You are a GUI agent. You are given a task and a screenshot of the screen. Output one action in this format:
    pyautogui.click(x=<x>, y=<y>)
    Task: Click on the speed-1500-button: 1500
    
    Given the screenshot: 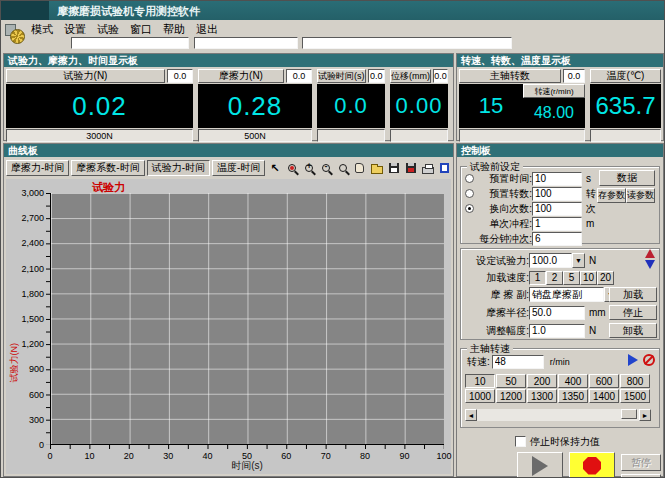 What is the action you would take?
    pyautogui.click(x=635, y=396)
    